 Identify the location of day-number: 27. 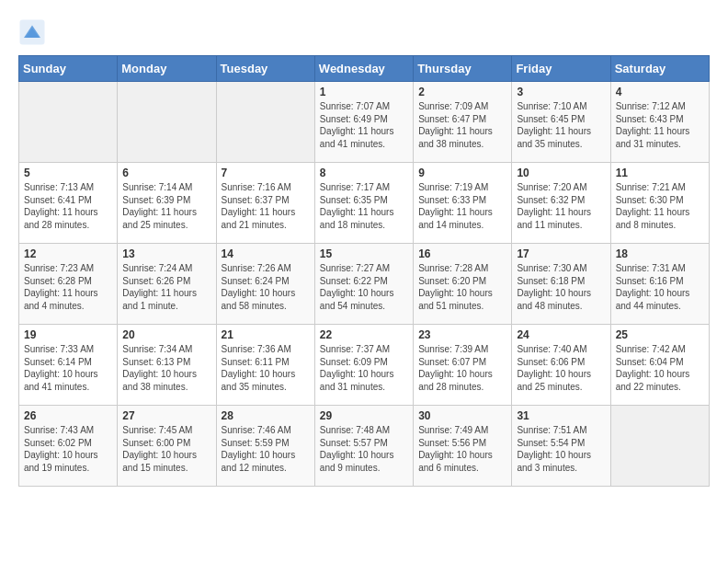
(166, 416).